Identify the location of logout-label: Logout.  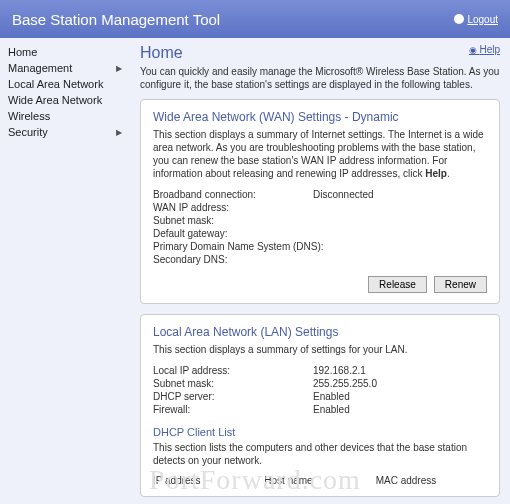
(482, 20).